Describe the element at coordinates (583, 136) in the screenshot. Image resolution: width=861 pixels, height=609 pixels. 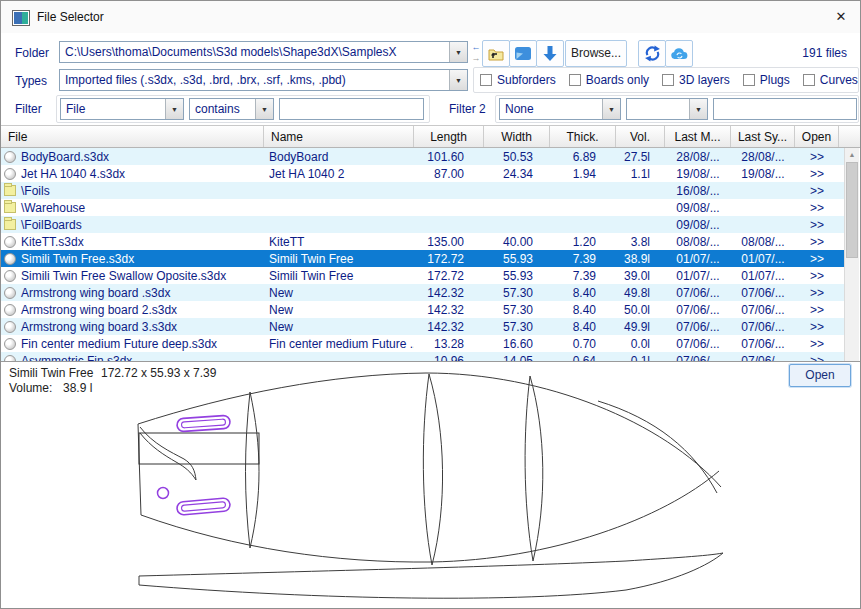
I see `column-header: Thick.` at that location.